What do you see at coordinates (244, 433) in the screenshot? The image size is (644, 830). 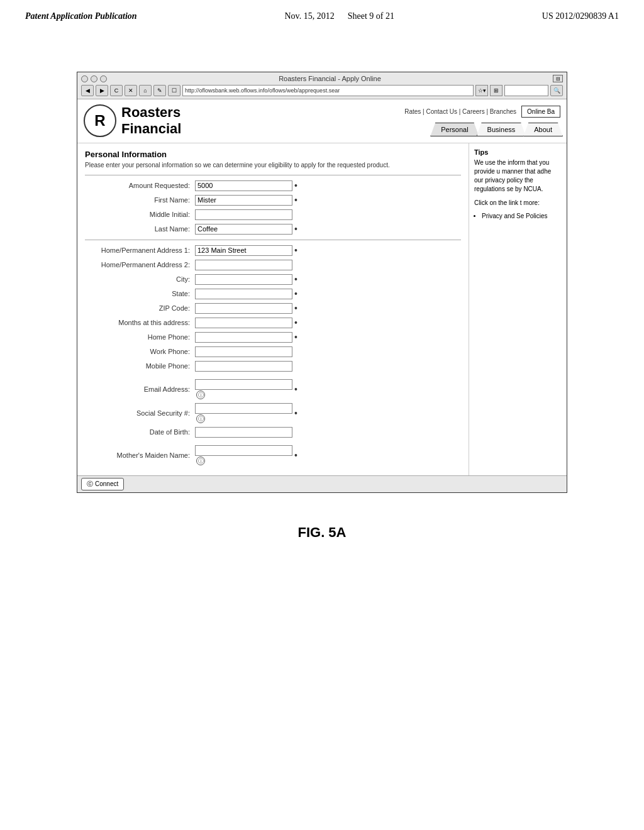 I see `input-dob` at bounding box center [244, 433].